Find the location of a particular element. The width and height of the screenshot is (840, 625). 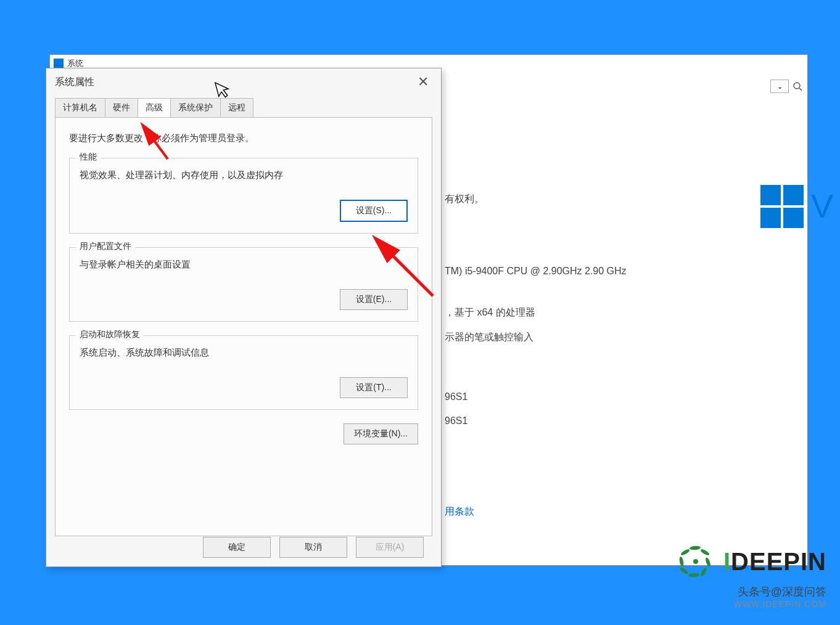

brand-logo-icon is located at coordinates (696, 562).